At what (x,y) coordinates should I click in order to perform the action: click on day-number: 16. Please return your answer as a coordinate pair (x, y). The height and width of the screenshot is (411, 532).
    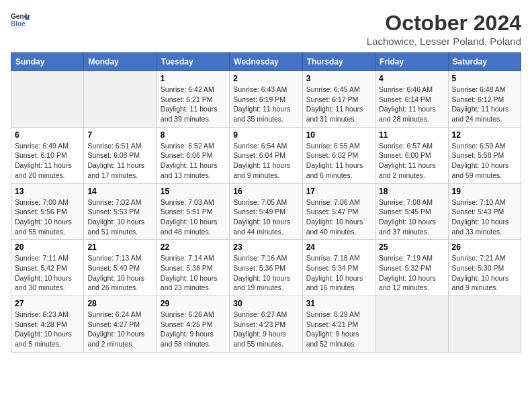
    Looking at the image, I should click on (266, 191).